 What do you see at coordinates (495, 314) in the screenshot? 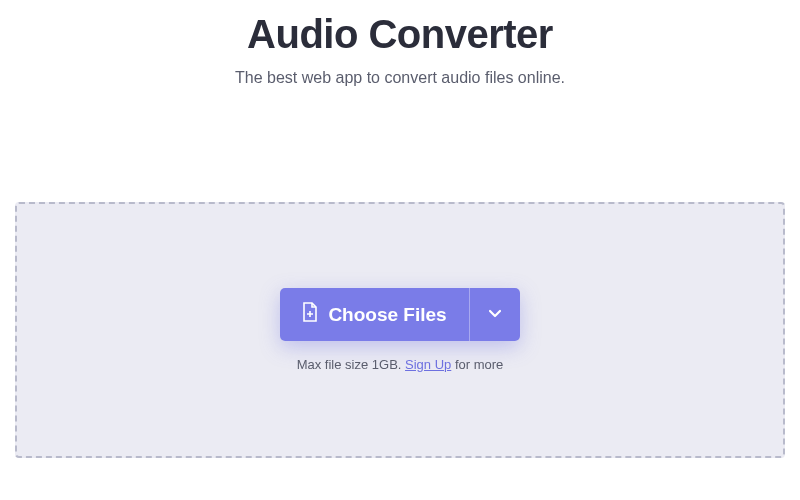
I see `chevron-down-icon` at bounding box center [495, 314].